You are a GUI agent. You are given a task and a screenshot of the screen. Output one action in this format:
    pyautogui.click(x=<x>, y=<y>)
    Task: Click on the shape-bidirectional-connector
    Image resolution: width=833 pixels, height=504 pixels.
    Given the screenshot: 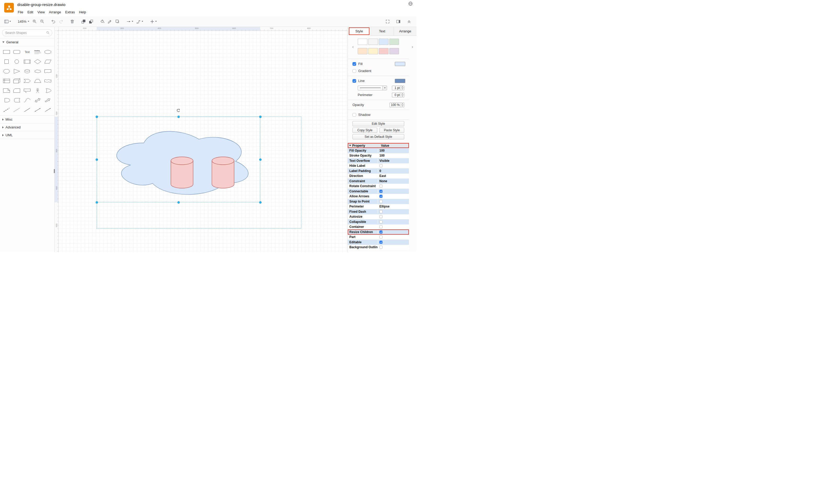 What is the action you would take?
    pyautogui.click(x=38, y=110)
    